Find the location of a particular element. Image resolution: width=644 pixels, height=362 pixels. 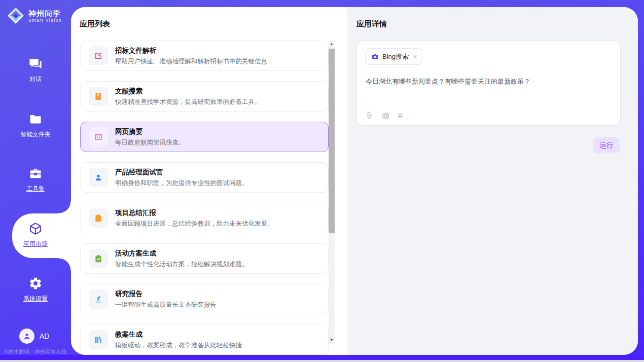

clipboard-icon is located at coordinates (98, 218).